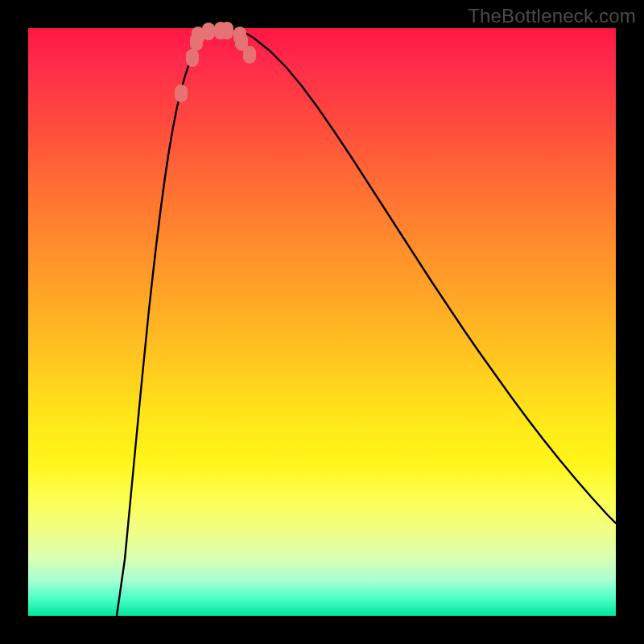  What do you see at coordinates (242, 42) in the screenshot?
I see `marker-right-mid` at bounding box center [242, 42].